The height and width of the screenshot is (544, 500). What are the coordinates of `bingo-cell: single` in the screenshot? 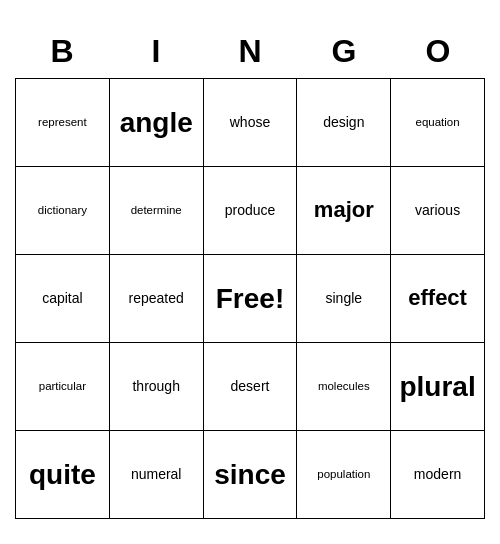 It's located at (344, 299).